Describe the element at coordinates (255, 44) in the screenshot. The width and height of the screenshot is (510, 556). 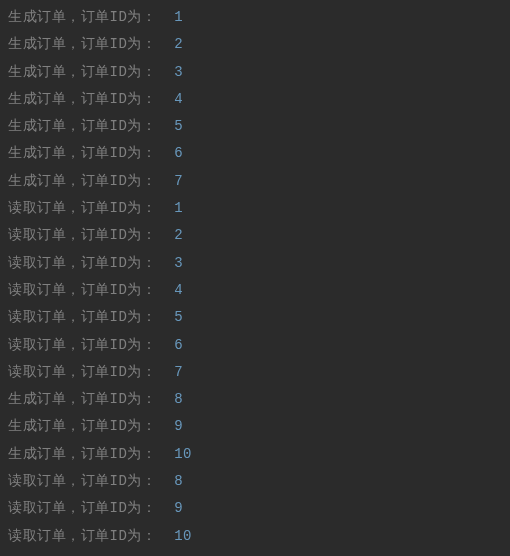
I see `log-line: 生成订单，订单ID为： 2` at that location.